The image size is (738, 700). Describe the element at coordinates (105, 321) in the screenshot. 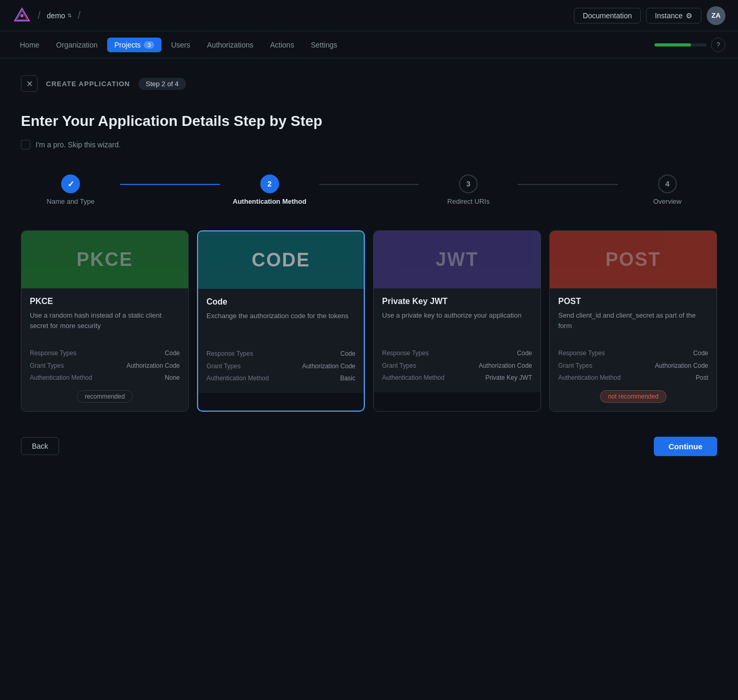

I see `pkce-card: PKCE PKCE Use a random hash instead of a…` at that location.